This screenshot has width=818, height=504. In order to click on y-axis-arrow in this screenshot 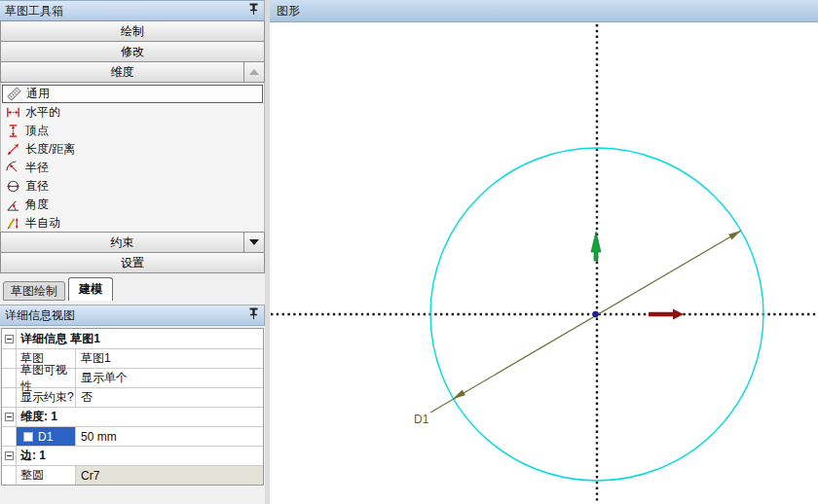, I will do `click(596, 246)`.